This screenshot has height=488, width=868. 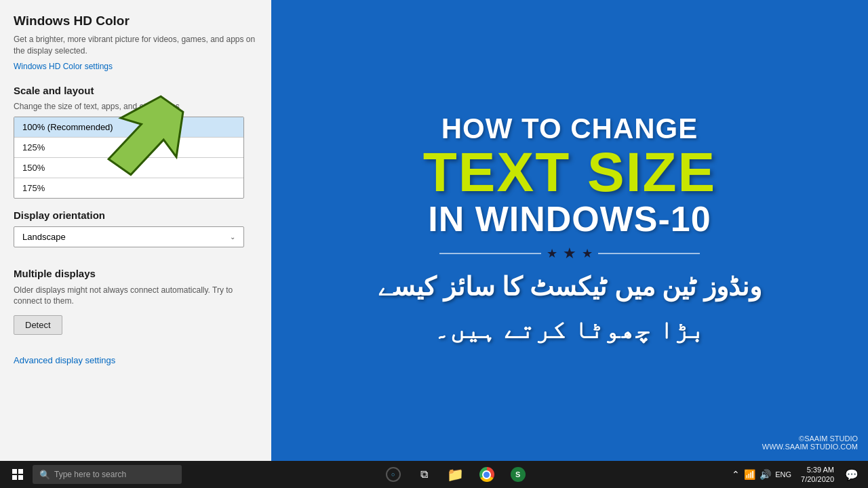 What do you see at coordinates (810, 439) in the screenshot?
I see `copyright-line1: ©SAAIM STUDIO` at bounding box center [810, 439].